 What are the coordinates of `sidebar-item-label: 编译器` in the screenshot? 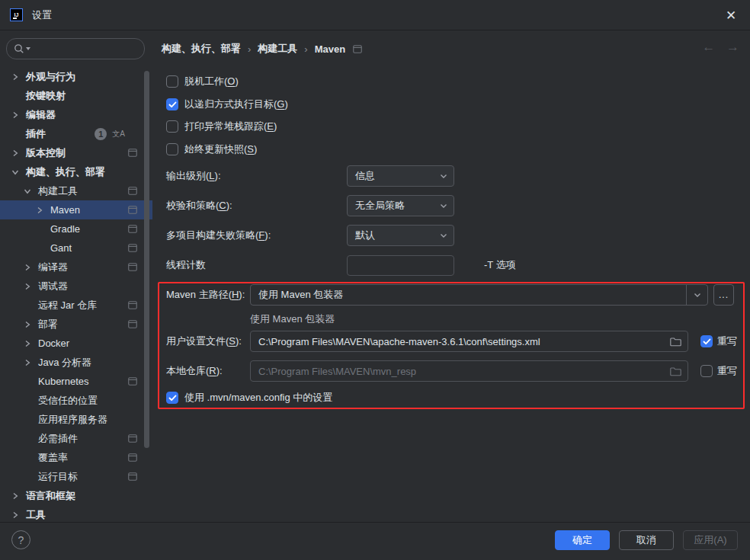 It's located at (53, 267).